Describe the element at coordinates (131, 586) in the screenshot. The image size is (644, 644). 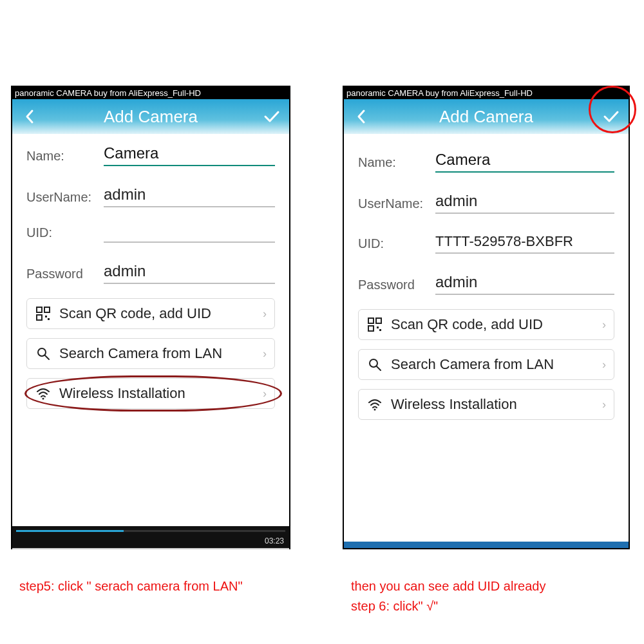
I see `caption-step5: step5: click " serach camera from LAN"` at that location.